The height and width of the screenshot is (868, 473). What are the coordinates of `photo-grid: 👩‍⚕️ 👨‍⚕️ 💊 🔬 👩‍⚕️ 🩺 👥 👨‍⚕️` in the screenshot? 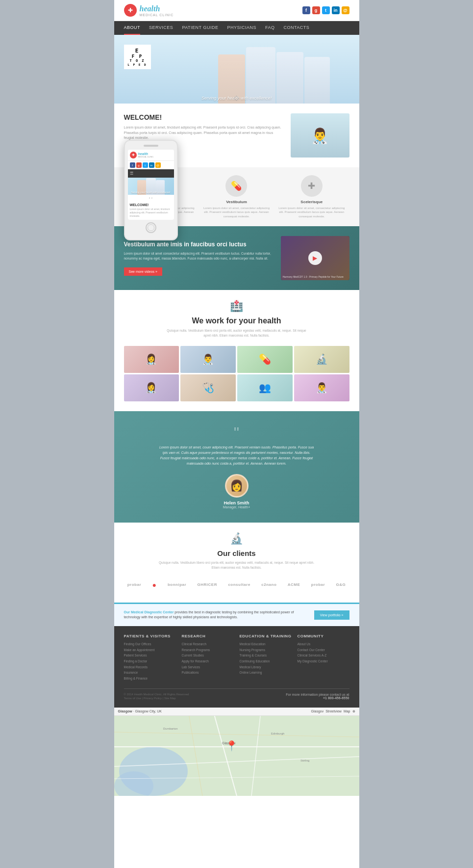 It's located at (237, 374).